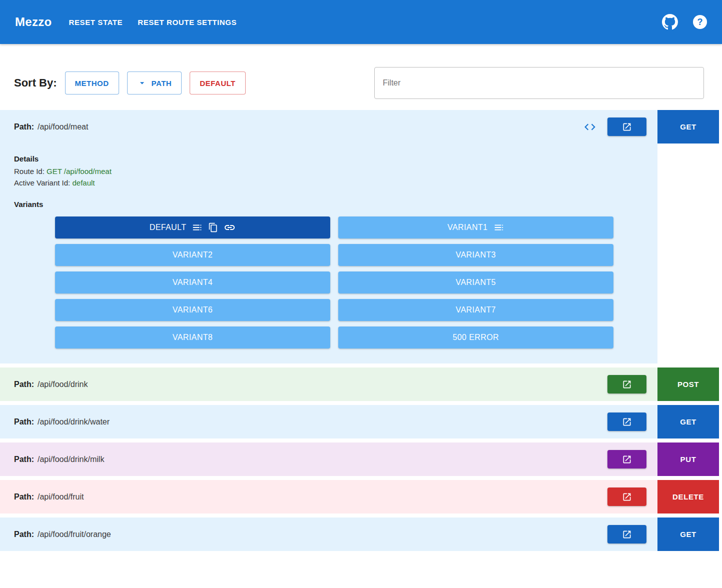  Describe the element at coordinates (36, 83) in the screenshot. I see `sort-by-label: Sort By:` at that location.